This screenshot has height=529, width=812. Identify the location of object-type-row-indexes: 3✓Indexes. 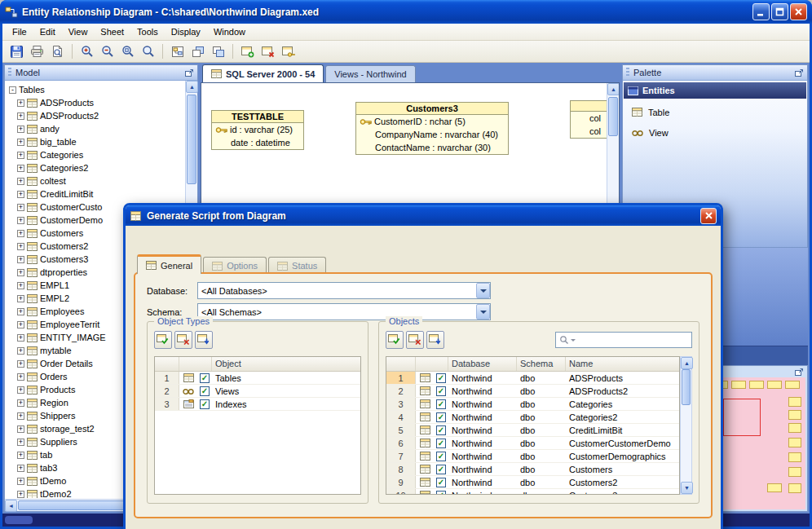
(258, 404).